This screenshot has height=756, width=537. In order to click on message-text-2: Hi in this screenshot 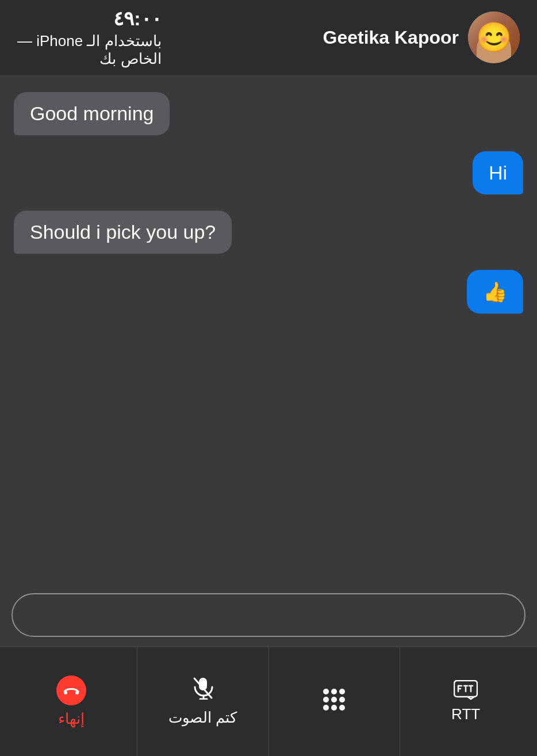, I will do `click(498, 173)`.